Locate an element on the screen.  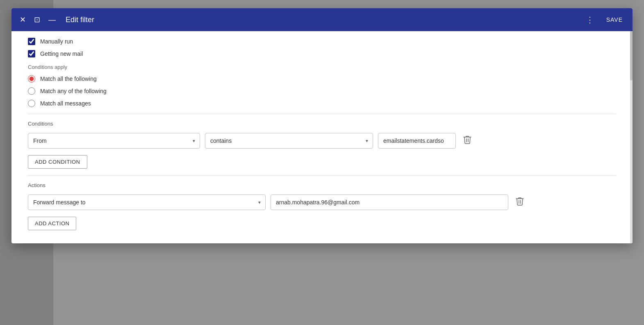
manually-run-checkbox is located at coordinates (32, 41).